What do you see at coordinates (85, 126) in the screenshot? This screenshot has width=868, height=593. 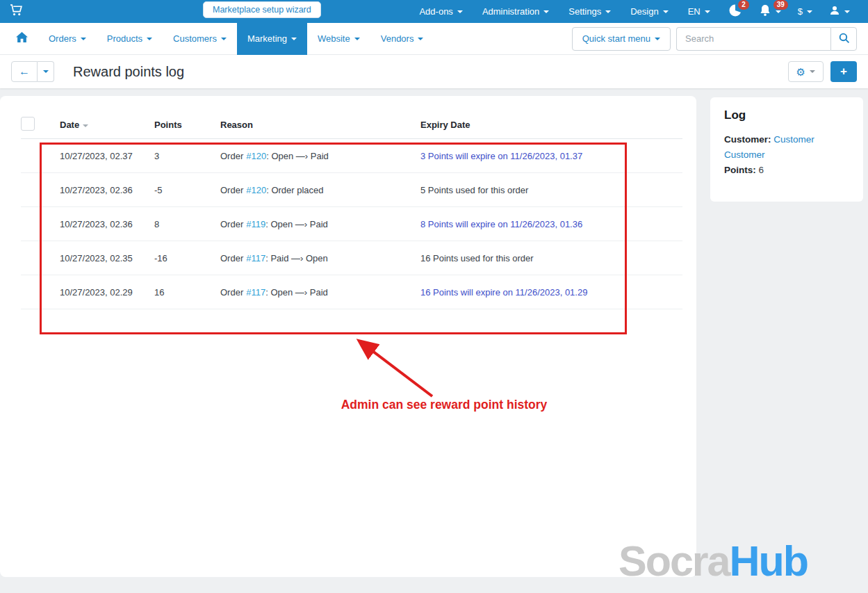 I see `sort-desc-icon` at bounding box center [85, 126].